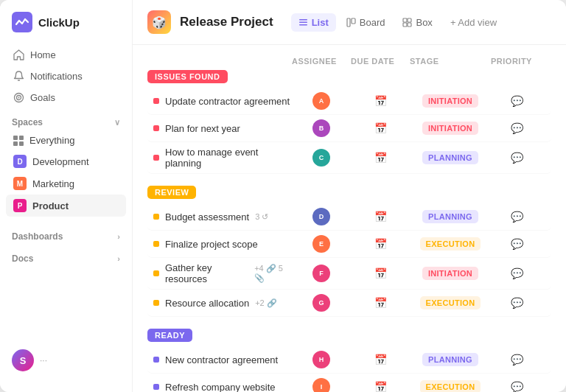  I want to click on spaces-chevron: ∨, so click(117, 122).